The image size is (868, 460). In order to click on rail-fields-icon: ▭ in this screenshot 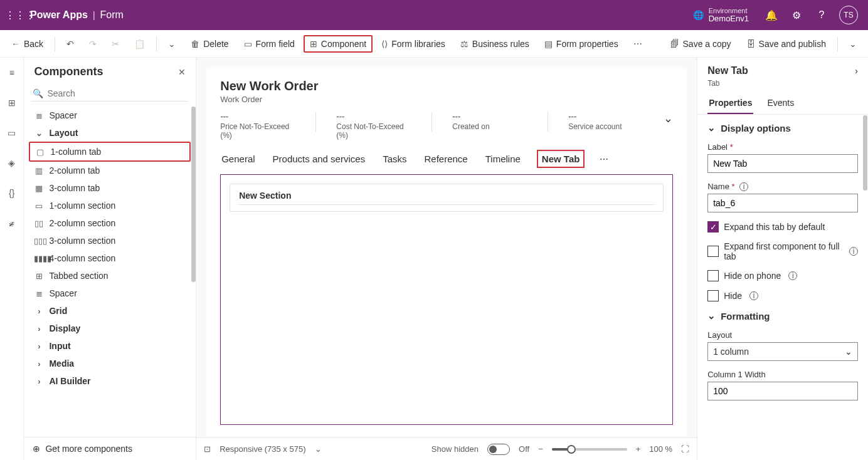, I will do `click(12, 133)`.